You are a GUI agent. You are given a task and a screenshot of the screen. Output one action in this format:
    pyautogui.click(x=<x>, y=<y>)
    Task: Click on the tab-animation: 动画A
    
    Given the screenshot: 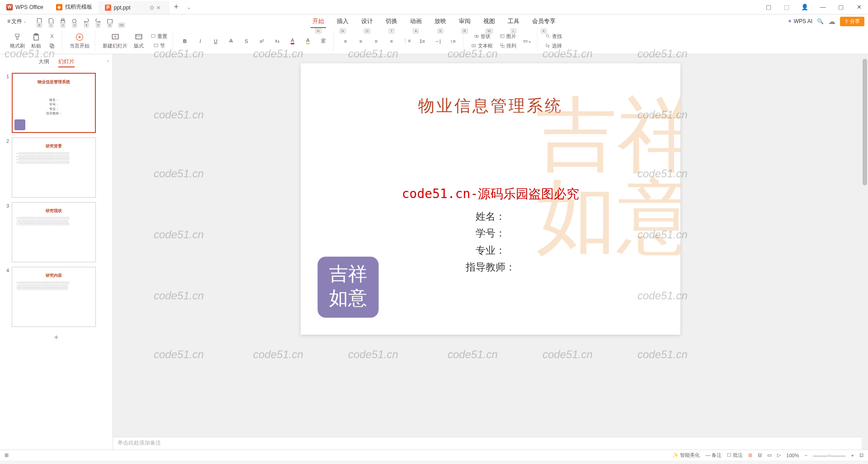 What is the action you would take?
    pyautogui.click(x=416, y=21)
    